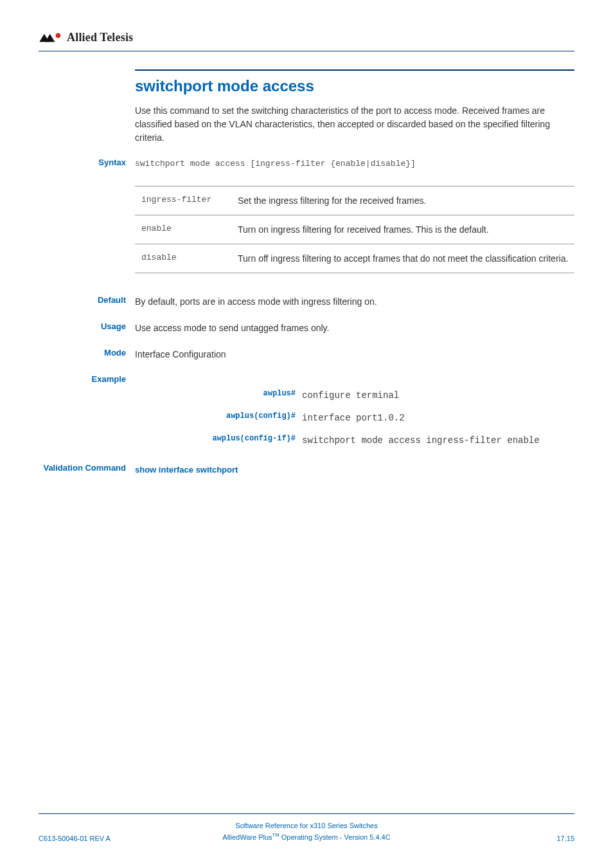  I want to click on header-divider, so click(306, 51).